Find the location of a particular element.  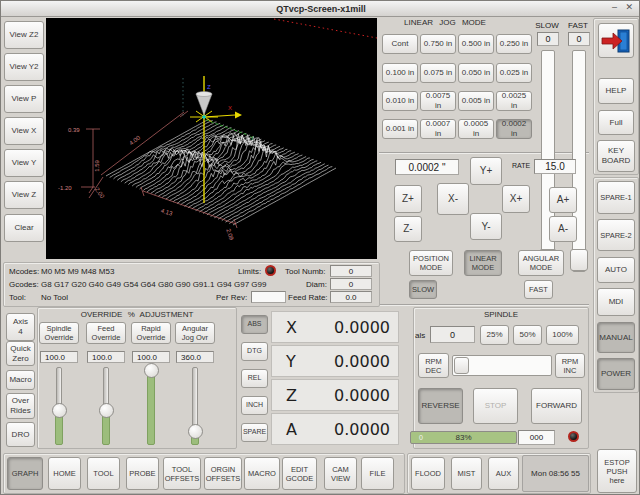

view-y2-button: View Y2 is located at coordinates (24, 67).